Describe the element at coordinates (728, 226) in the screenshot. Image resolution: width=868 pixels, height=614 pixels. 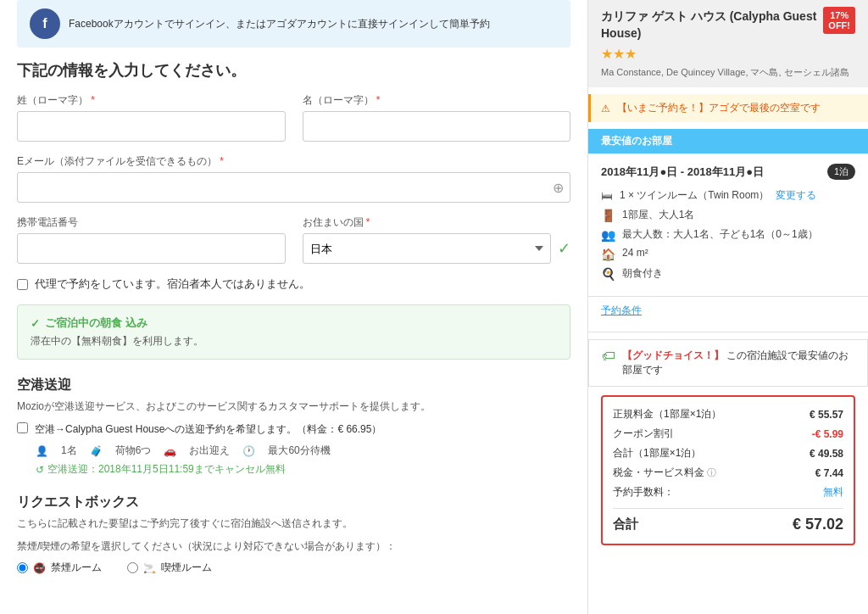
I see `booking-info: 2018年11月●日 - 2018年11月●日 1泊 🛏 1 × ツインルーム（…` at that location.